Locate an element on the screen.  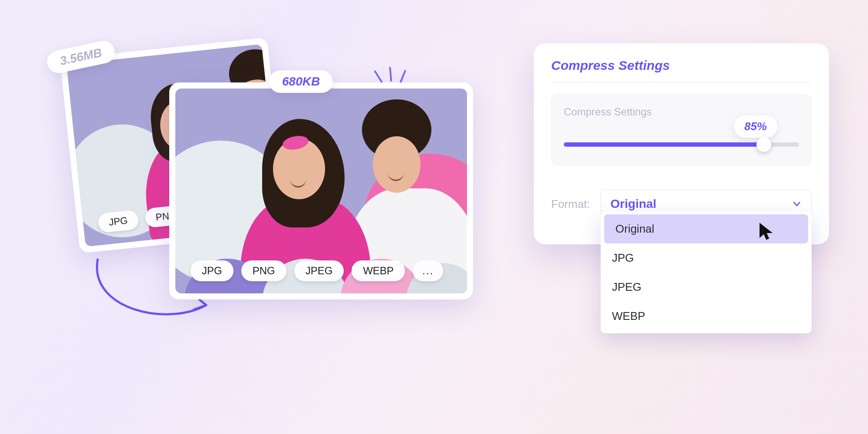
format-pill: PNG is located at coordinates (264, 271).